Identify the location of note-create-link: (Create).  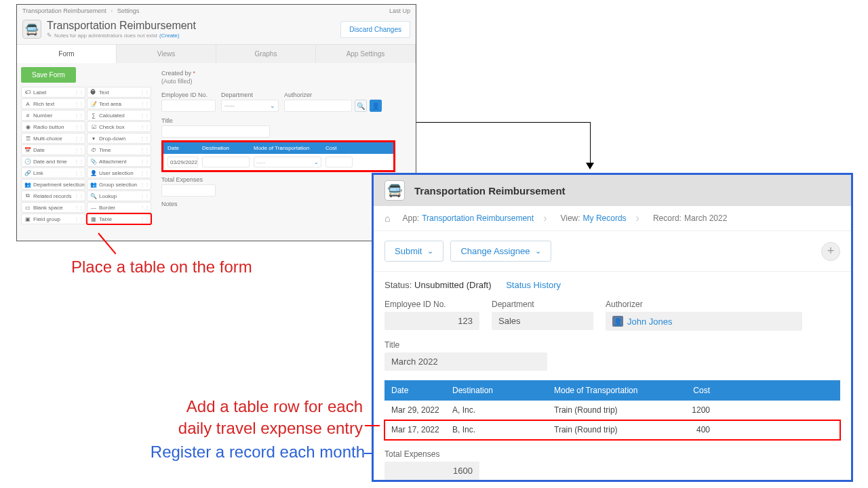
(170, 35).